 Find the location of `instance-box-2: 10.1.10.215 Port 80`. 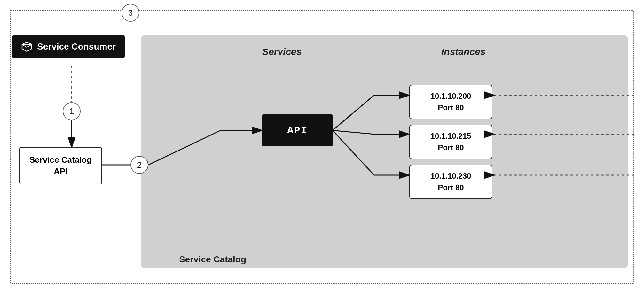

instance-box-2: 10.1.10.215 Port 80 is located at coordinates (451, 142).